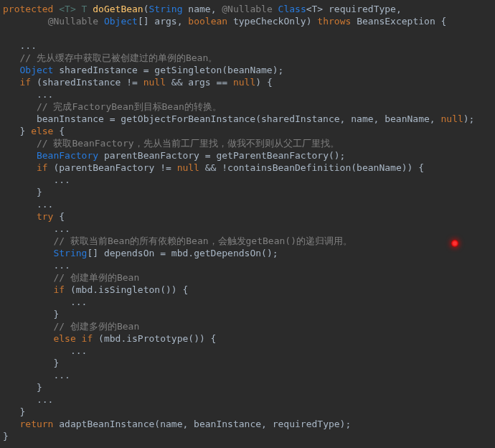 The width and height of the screenshot is (495, 448). I want to click on text: sharedInstance = getSingleton(beanName);, so click(168, 70).